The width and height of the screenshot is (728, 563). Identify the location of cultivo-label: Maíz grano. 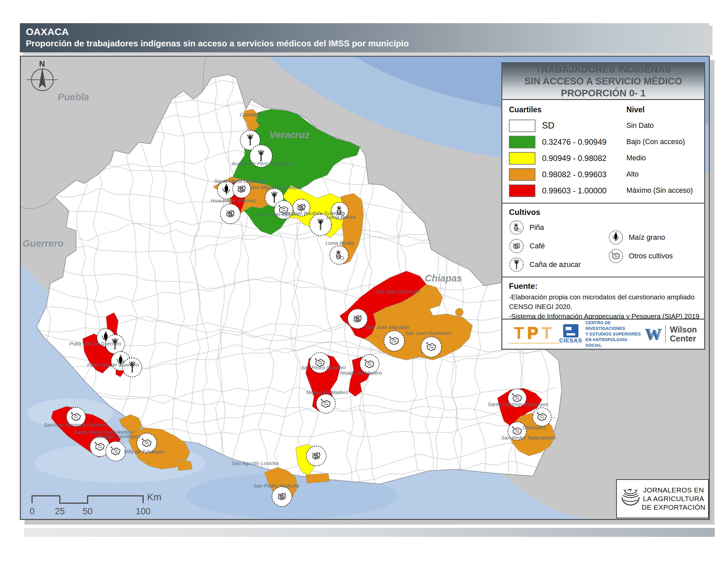
(647, 237).